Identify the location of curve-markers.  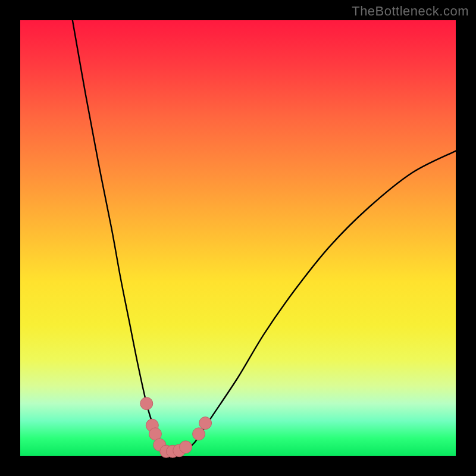
(176, 428).